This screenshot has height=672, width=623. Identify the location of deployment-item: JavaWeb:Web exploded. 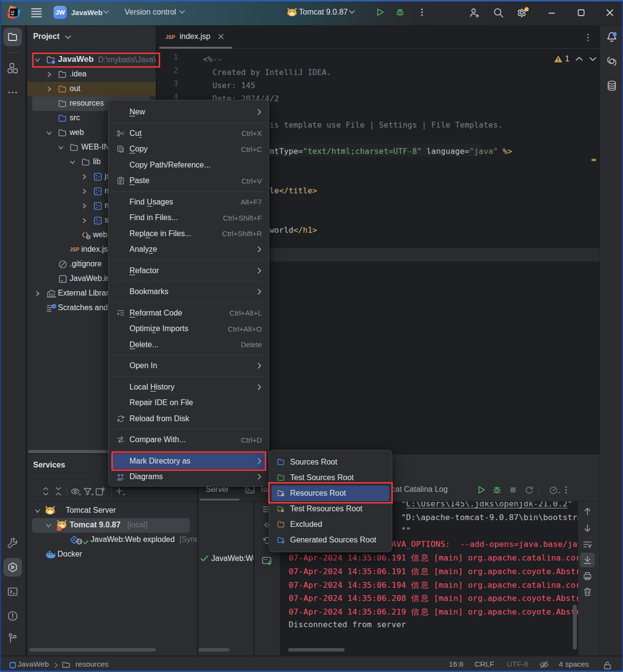
(227, 559).